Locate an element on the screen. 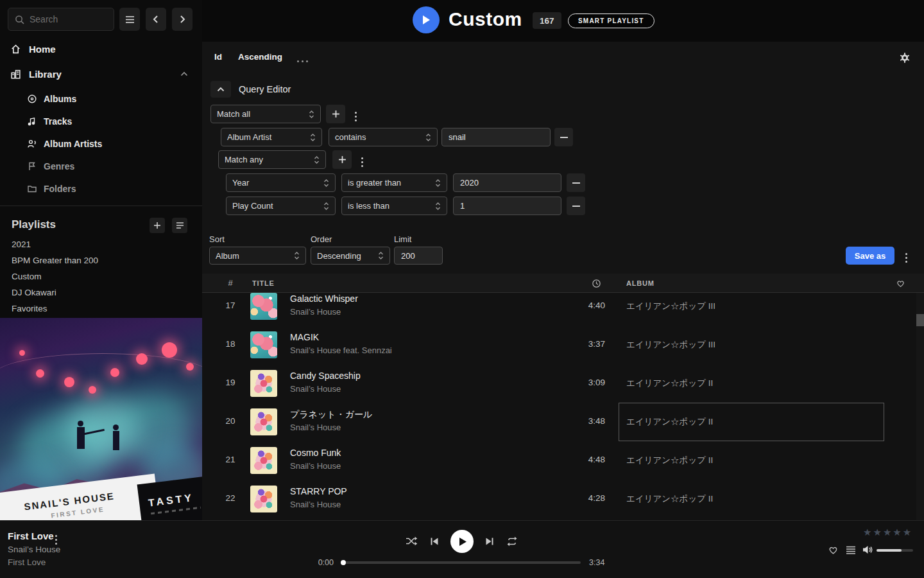  save-options-kebab-icon is located at coordinates (906, 258).